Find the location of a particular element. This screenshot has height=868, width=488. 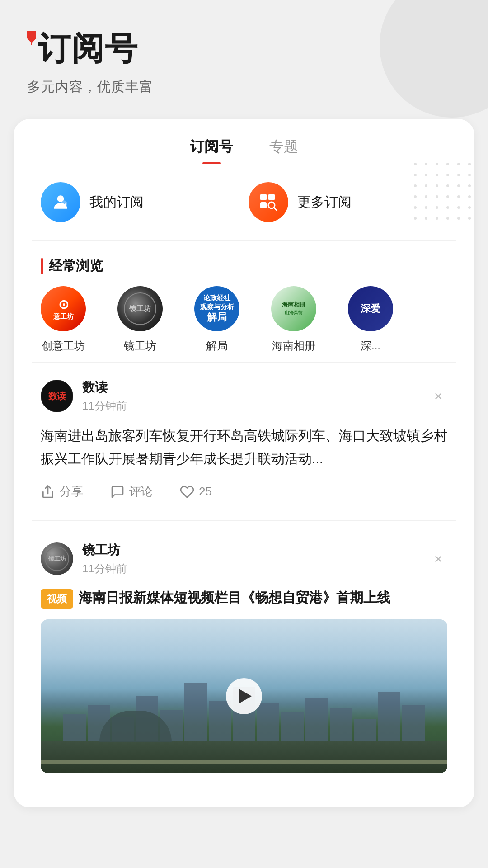

browse-item-creative: ⊙ 意工坊 创意工坊 is located at coordinates (63, 320).